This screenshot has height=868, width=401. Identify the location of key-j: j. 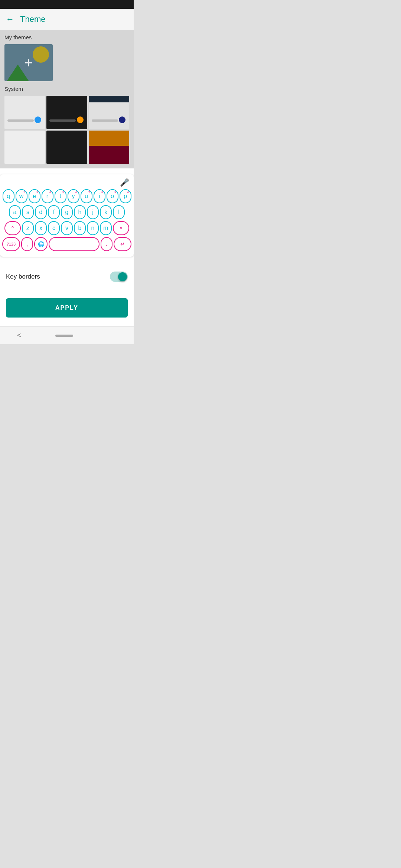
(93, 212).